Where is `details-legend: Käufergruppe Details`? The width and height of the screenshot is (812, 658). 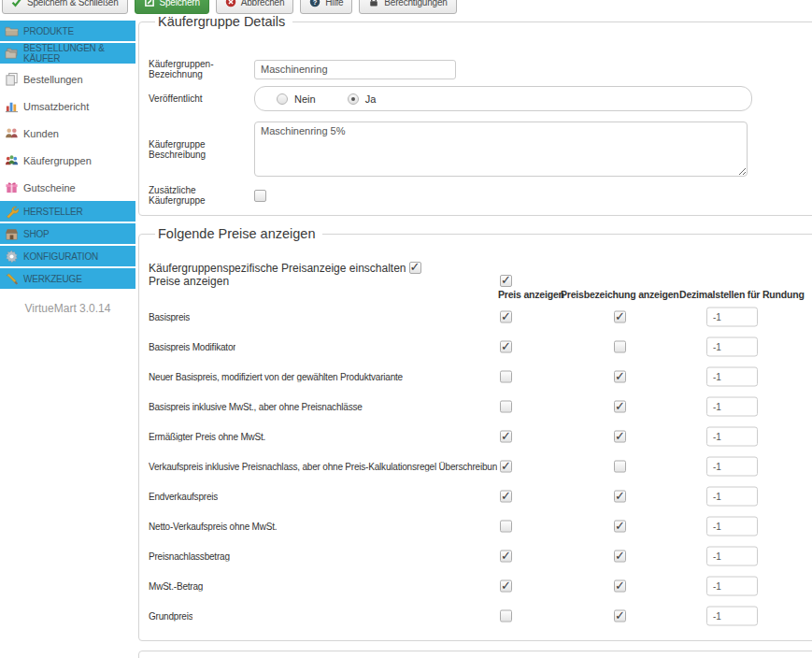
details-legend: Käufergruppe Details is located at coordinates (224, 21).